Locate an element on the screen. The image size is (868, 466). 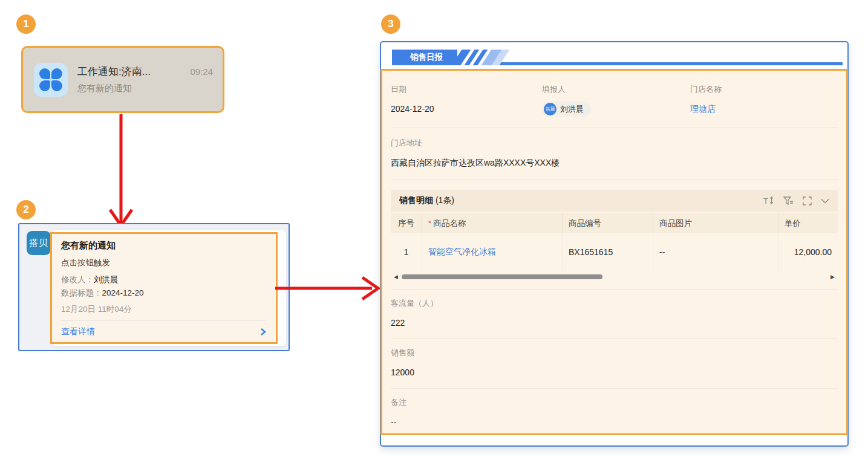
scrollbar-thumb is located at coordinates (502, 277).